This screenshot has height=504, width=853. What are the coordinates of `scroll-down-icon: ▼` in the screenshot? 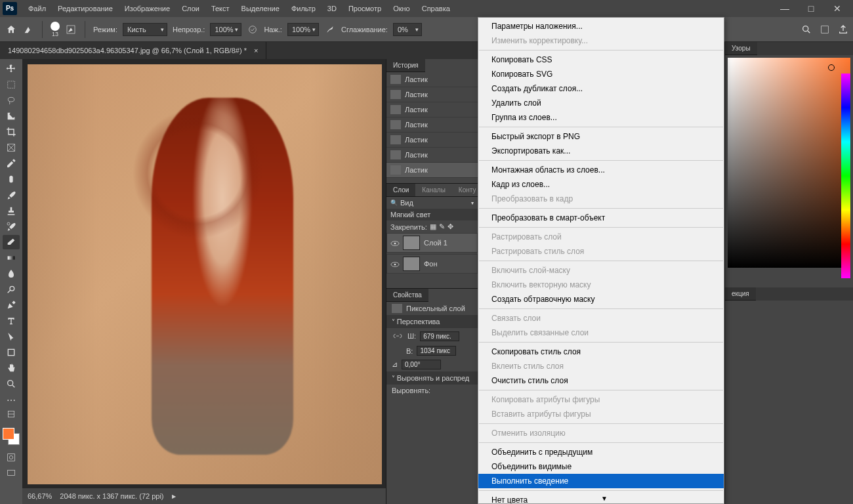 It's located at (604, 499).